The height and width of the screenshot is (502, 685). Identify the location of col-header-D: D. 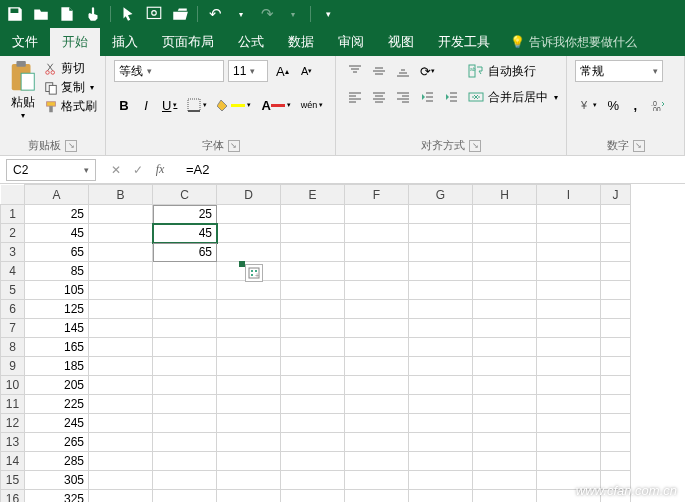
(249, 195).